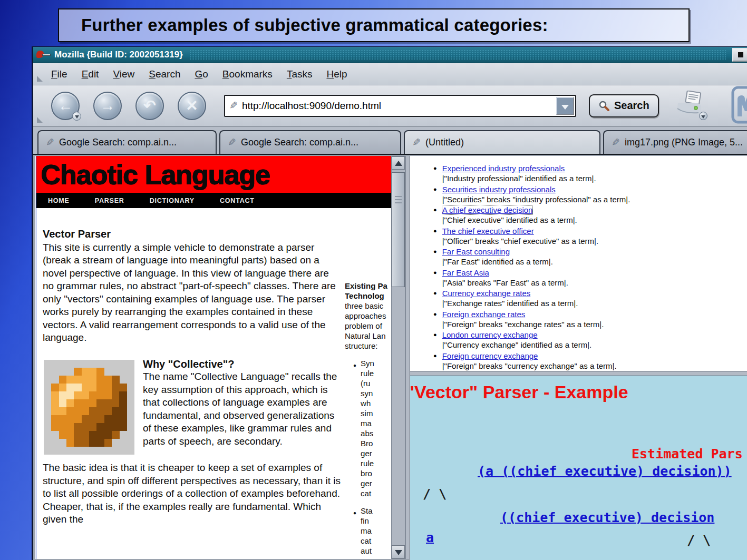 The image size is (747, 560). What do you see at coordinates (315, 25) in the screenshot?
I see `slide-title: Further examples of subjective grammatic…` at bounding box center [315, 25].